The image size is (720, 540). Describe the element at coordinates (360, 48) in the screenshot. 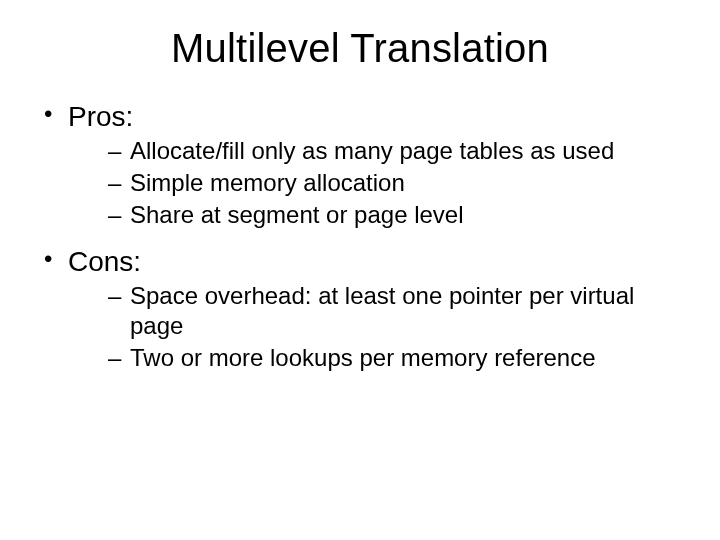

I see `slide-title: Multilevel Translation` at that location.